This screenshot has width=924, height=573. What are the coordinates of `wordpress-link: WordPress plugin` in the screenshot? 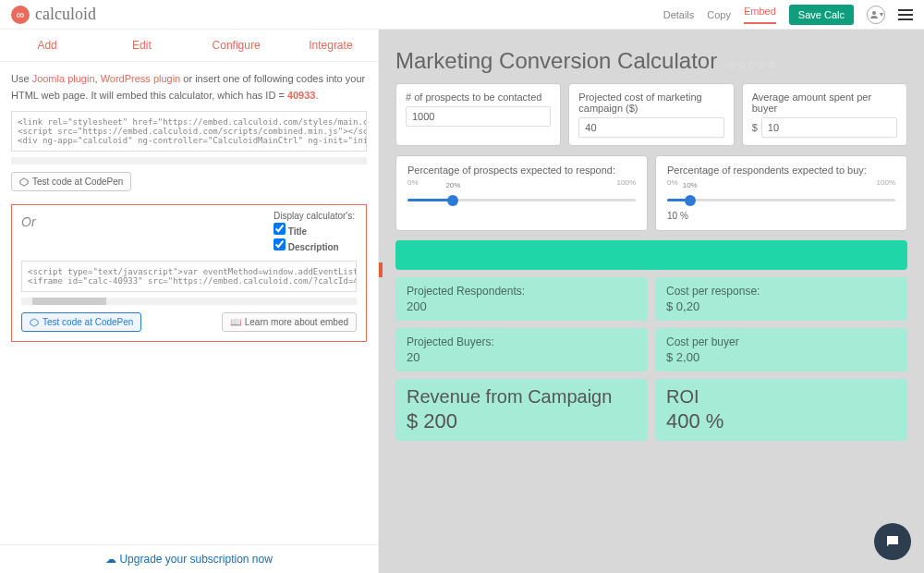 It's located at (140, 79).